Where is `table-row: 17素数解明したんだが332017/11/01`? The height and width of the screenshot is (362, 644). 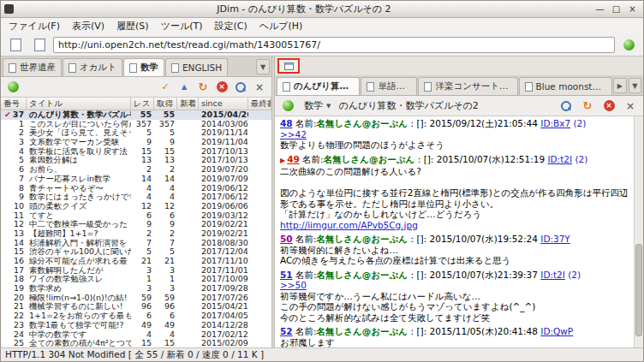 table-row: 17素数解明したんだが332017/11/01 is located at coordinates (136, 270).